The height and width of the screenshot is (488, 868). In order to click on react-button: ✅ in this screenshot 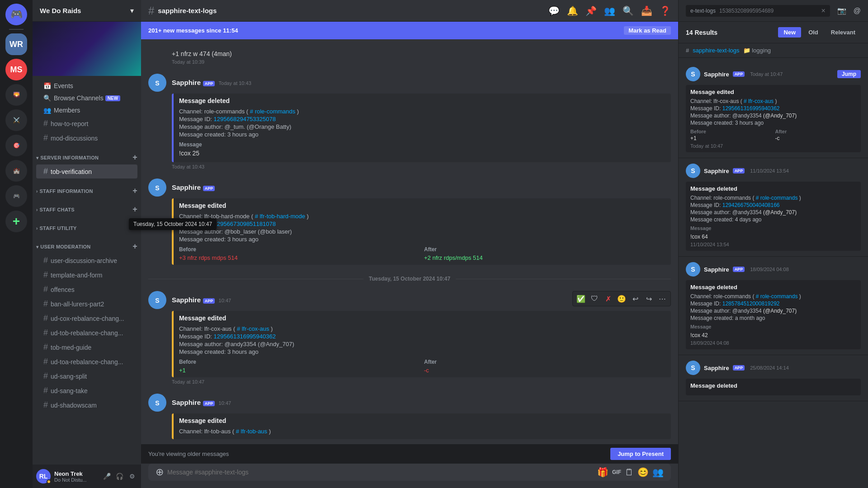, I will do `click(581, 299)`.